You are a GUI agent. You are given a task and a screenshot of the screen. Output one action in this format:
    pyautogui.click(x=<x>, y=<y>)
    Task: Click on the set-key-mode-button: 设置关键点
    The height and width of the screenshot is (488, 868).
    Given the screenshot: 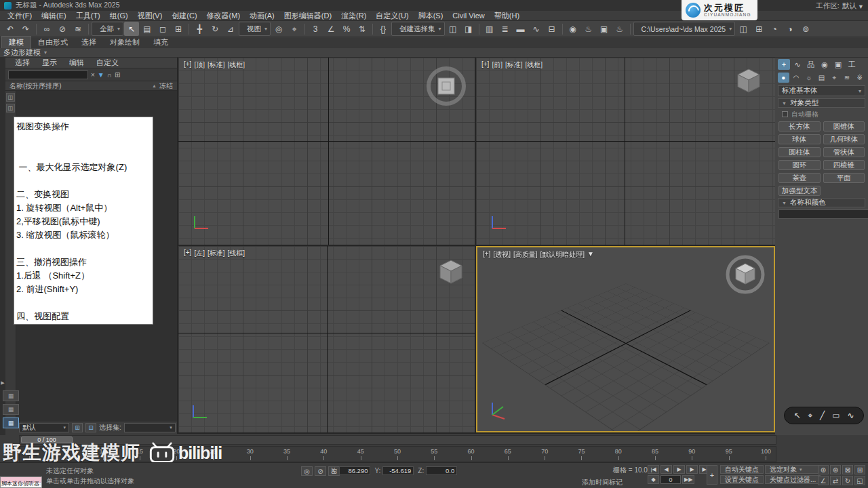 What is the action you would take?
    pyautogui.click(x=742, y=480)
    